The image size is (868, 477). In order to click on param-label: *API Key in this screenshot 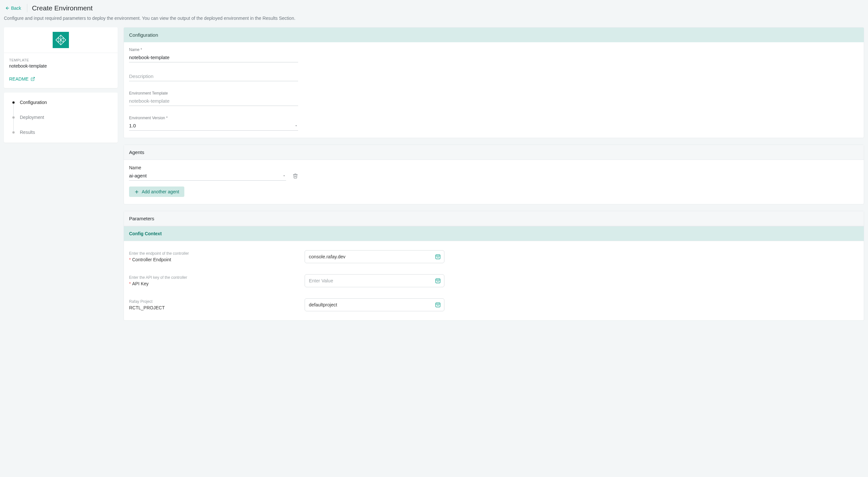, I will do `click(210, 284)`.